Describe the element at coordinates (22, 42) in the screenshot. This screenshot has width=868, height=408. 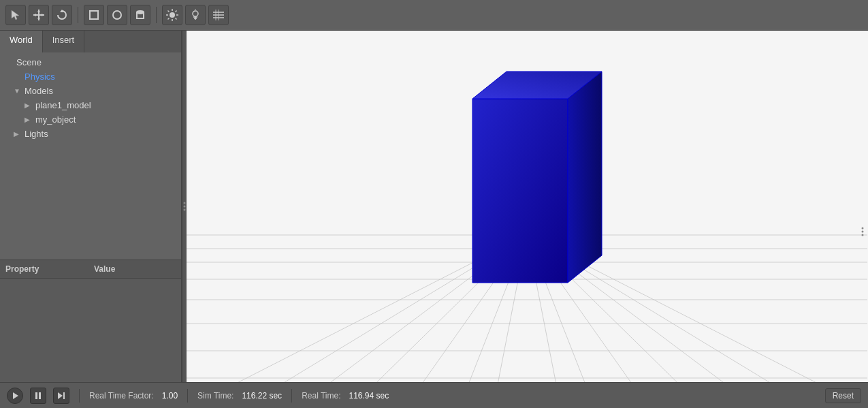
I see `tab-world: World` at that location.